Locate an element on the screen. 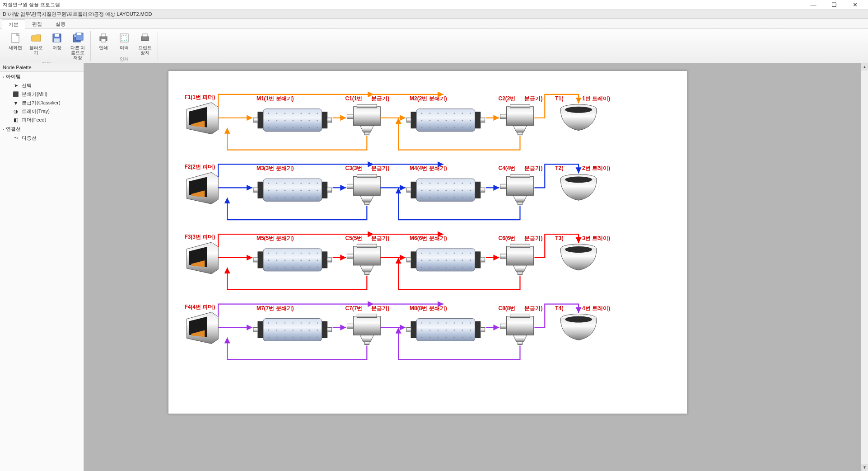  palette-item-mill: ⬛분쇄기(Mill) is located at coordinates (42, 94).